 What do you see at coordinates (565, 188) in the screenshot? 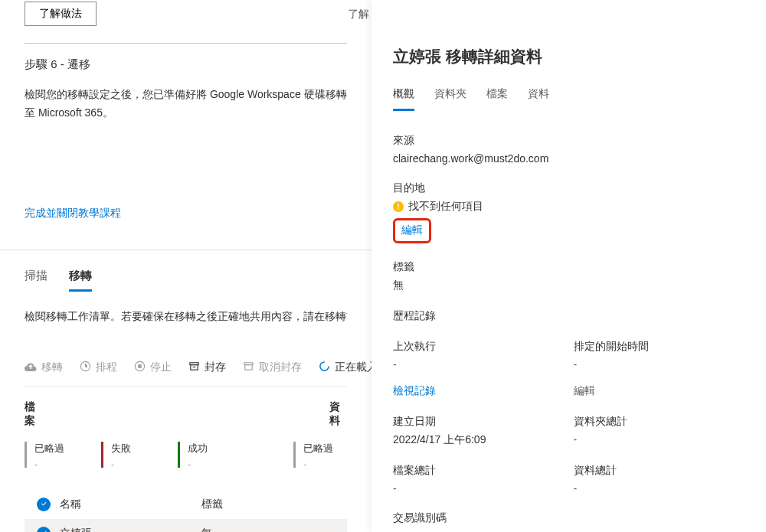
I see `destination-label: 目的地` at bounding box center [565, 188].